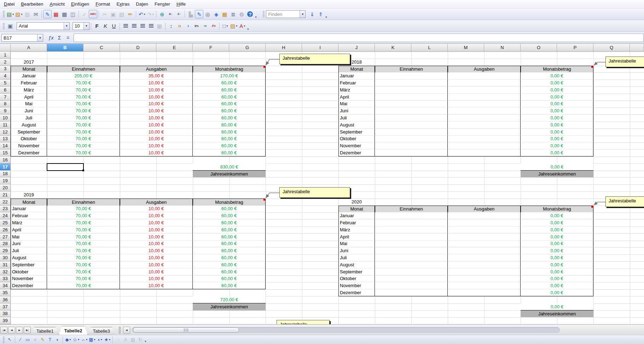  What do you see at coordinates (29, 209) in the screenshot?
I see `cell-A23: Januar` at bounding box center [29, 209].